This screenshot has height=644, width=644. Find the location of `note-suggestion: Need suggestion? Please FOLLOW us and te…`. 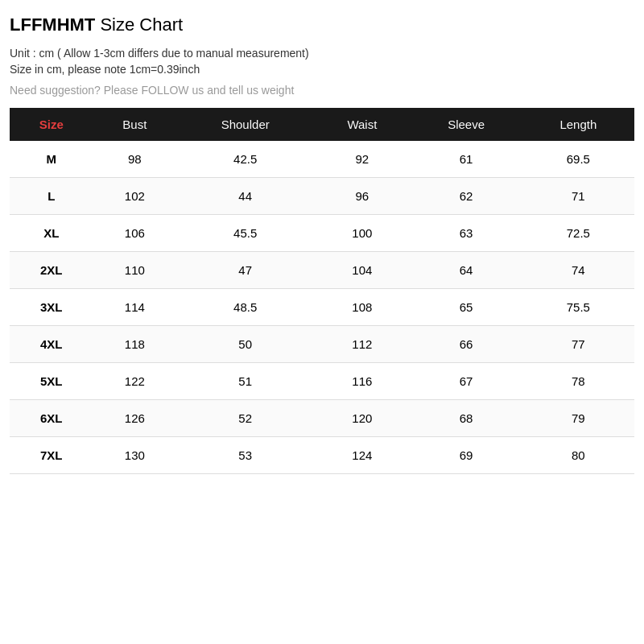

note-suggestion: Need suggestion? Please FOLLOW us and te… is located at coordinates (322, 90).